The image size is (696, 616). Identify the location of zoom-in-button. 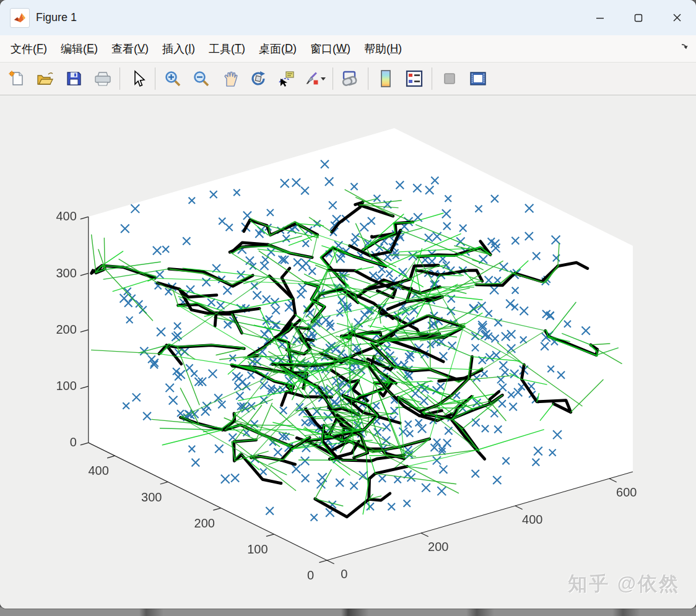
(173, 79).